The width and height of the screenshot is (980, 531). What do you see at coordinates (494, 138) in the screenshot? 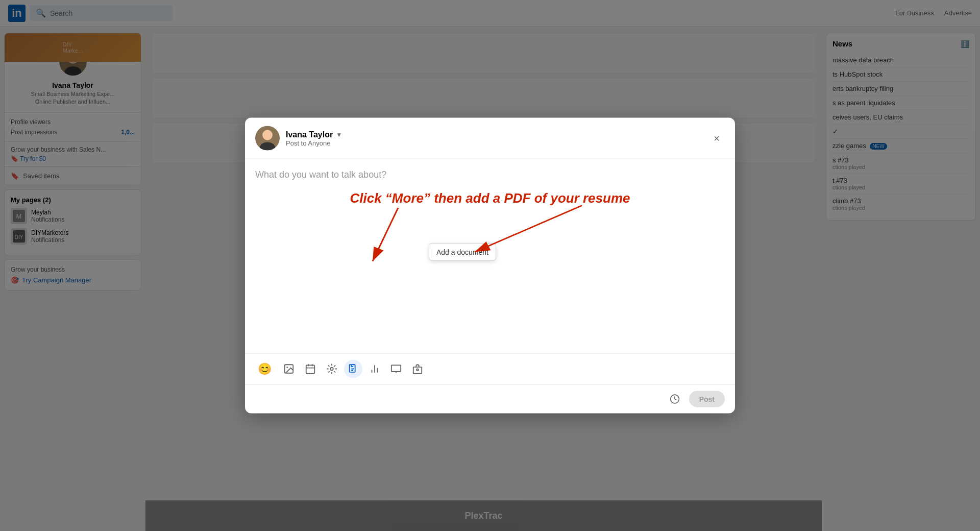
I see `modal-user-info: Ivana Taylor ▼ Post to Anyone` at bounding box center [494, 138].